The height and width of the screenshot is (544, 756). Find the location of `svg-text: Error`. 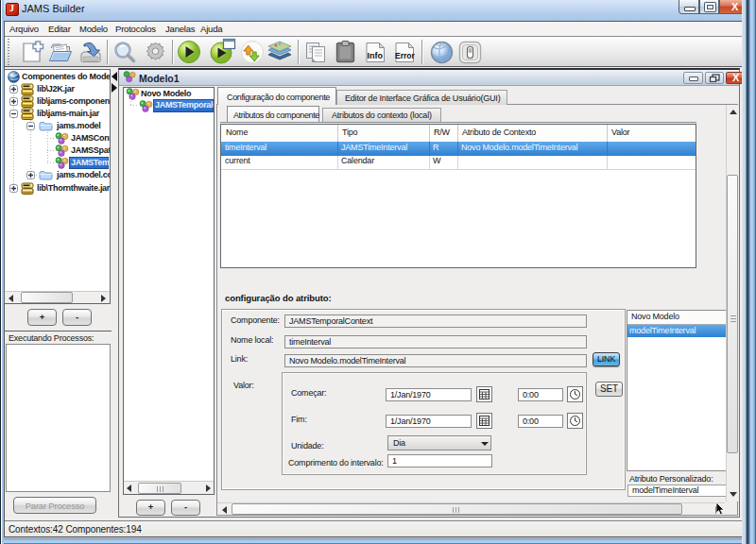

svg-text: Error is located at coordinates (404, 56).